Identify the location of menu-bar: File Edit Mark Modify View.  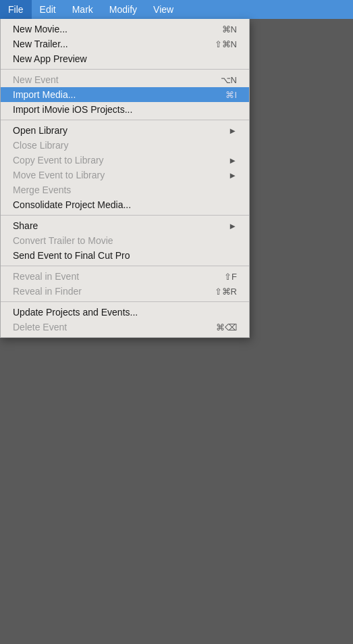
(177, 9).